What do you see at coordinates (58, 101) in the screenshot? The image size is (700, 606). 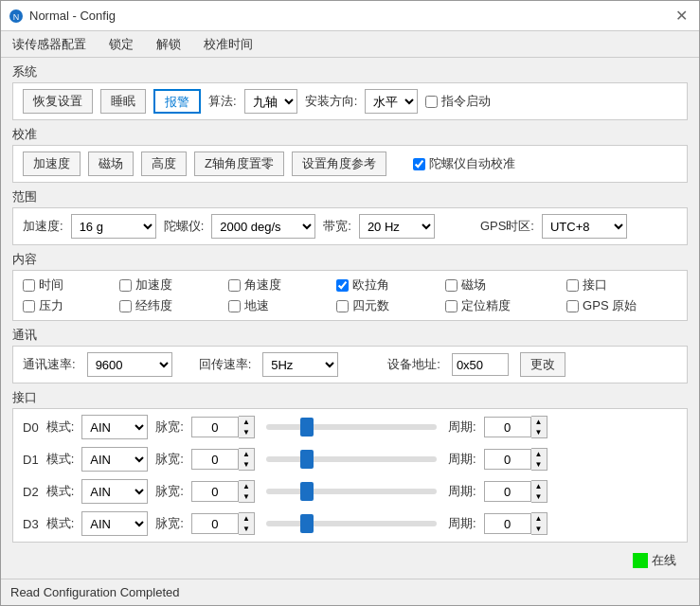 I see `restore-btn: 恢复设置` at bounding box center [58, 101].